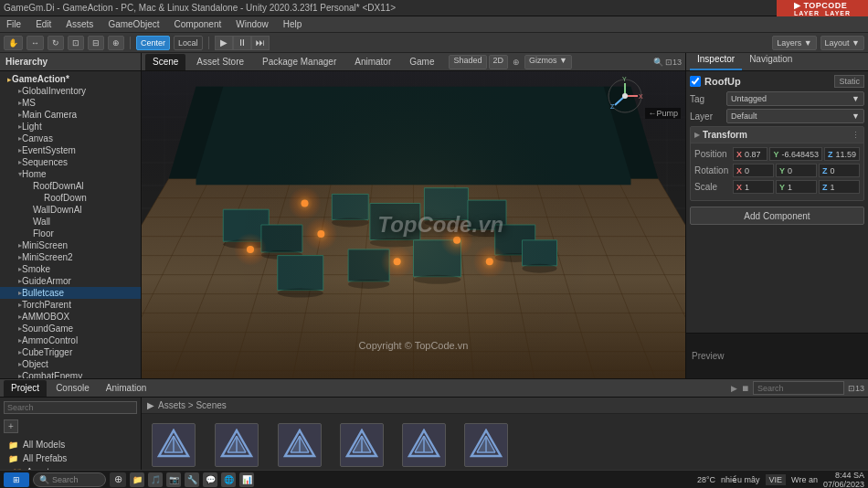 This screenshot has height=488, width=868. Describe the element at coordinates (70, 139) in the screenshot. I see `hierarchy-item: ▸Canvas` at that location.